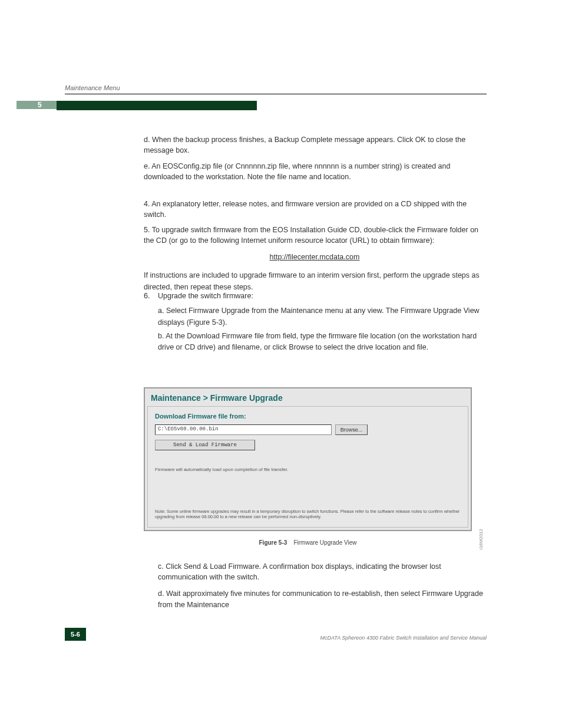 The width and height of the screenshot is (562, 728). What do you see at coordinates (315, 257) in the screenshot?
I see `url-link: http://filecenter.mcdata.com` at bounding box center [315, 257].